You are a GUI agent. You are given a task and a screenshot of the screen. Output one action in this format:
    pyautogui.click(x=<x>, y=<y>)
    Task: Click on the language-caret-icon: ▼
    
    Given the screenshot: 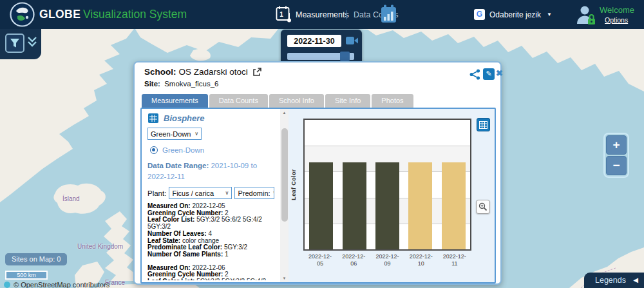 What is the action you would take?
    pyautogui.click(x=549, y=14)
    